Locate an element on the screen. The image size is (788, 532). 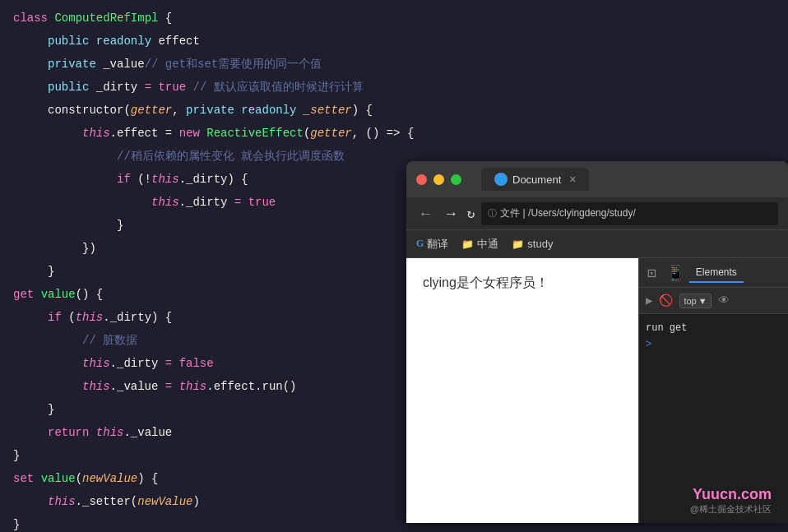
code-token: .effect = is located at coordinates (145, 133).